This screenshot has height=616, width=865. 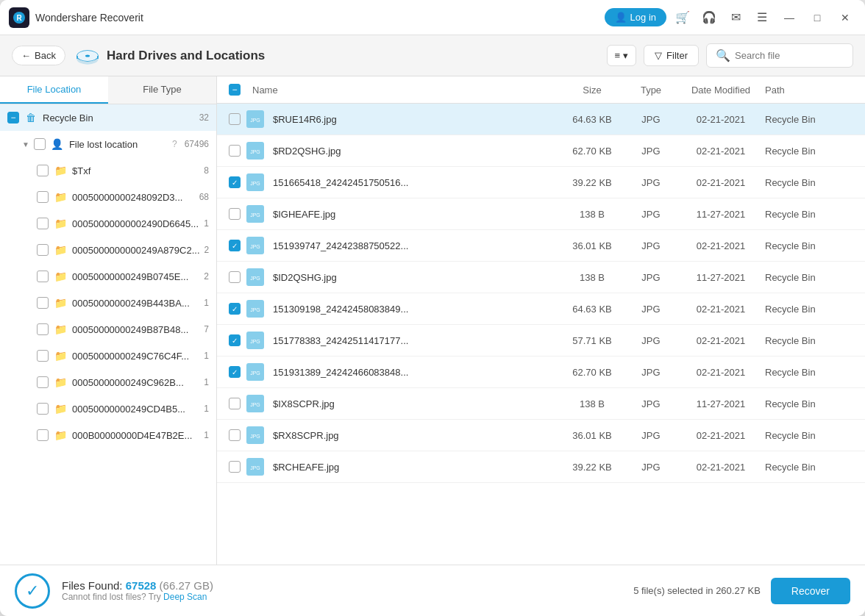 I want to click on titlebar-left: R Wondershare Recoverit, so click(x=76, y=18).